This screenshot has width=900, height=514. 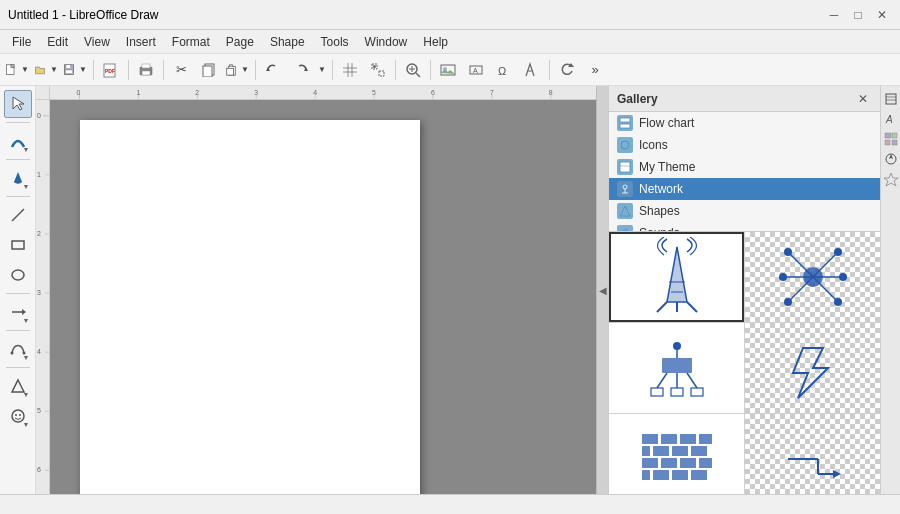 What do you see at coordinates (146, 70) in the screenshot?
I see `print-button` at bounding box center [146, 70].